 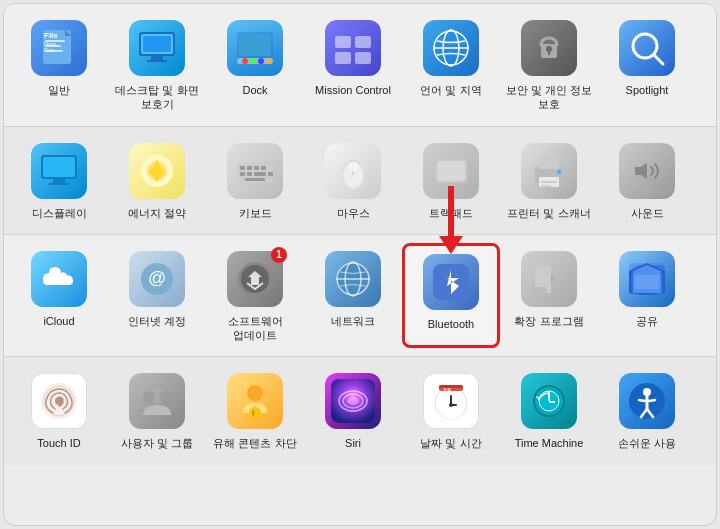 I want to click on pref-item-mission: Mission Control, so click(x=353, y=65).